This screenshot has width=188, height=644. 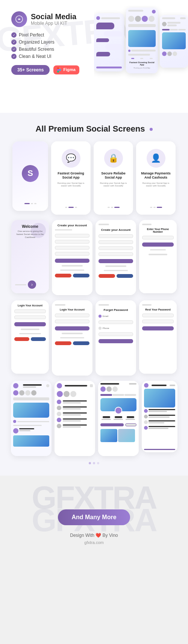 What do you see at coordinates (94, 338) in the screenshot?
I see `auth-screens-row2: Login Your Account Login Your Account` at bounding box center [94, 338].